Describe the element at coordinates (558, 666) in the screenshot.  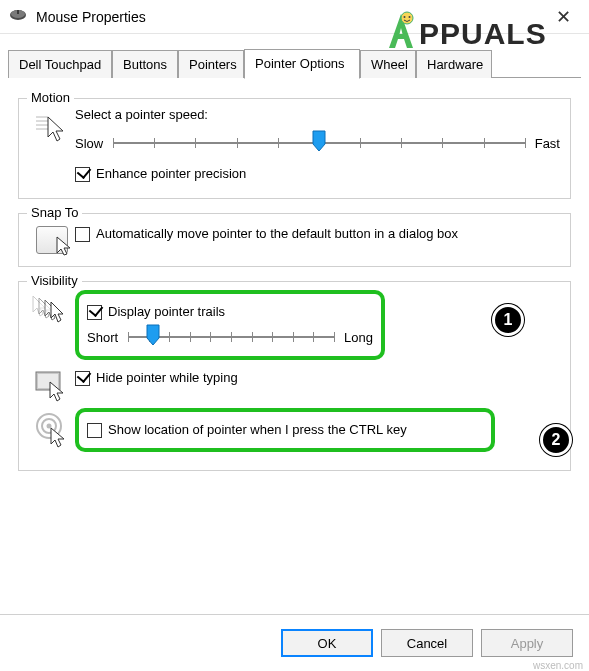
I see `watermark: wsxen.com` at that location.